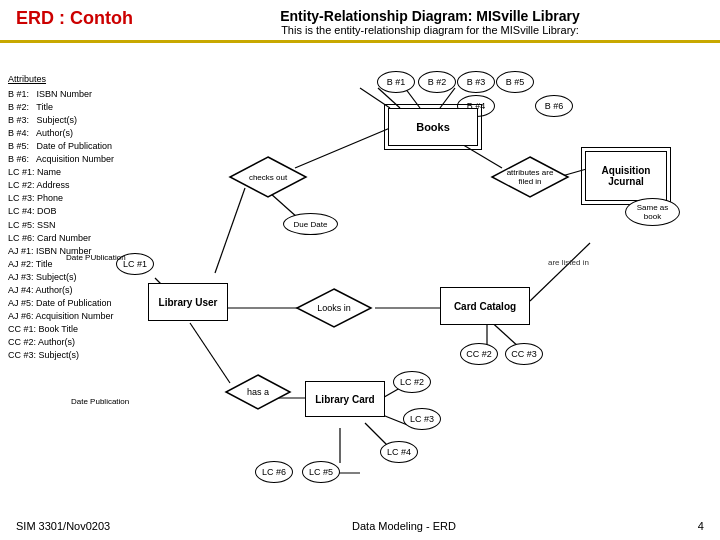 The image size is (720, 540). I want to click on attr-b1: B #1: ISBN Number, so click(61, 94).